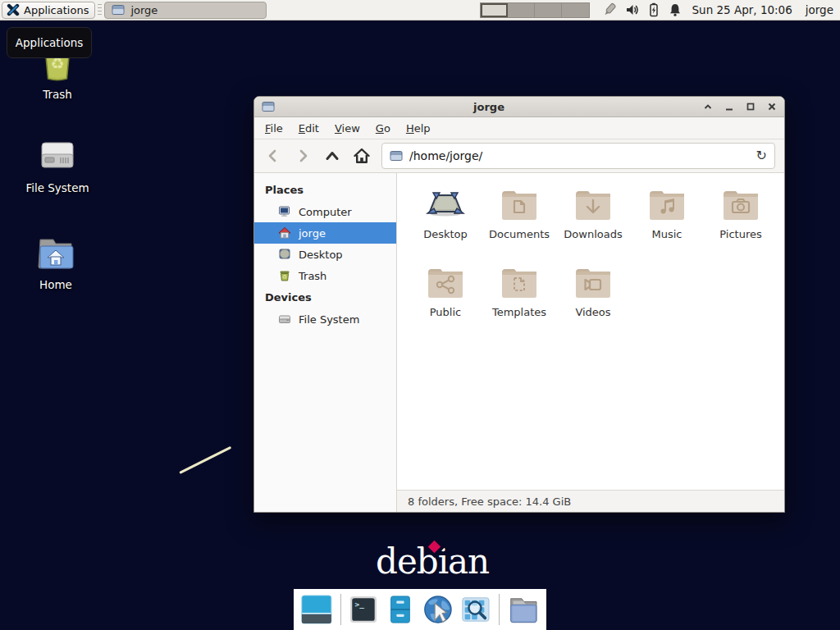 The image size is (840, 630). I want to click on battery-charging-icon, so click(654, 10).